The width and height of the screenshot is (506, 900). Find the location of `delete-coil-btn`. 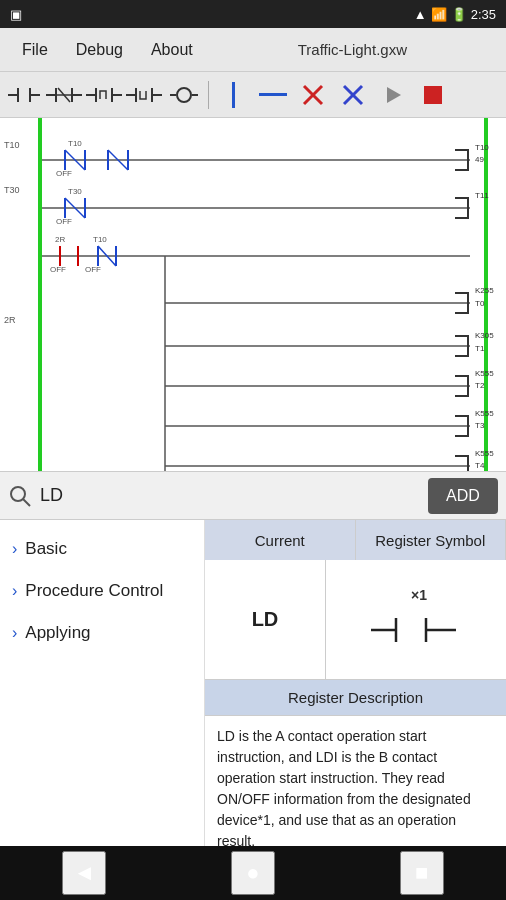

delete-coil-btn is located at coordinates (353, 95).